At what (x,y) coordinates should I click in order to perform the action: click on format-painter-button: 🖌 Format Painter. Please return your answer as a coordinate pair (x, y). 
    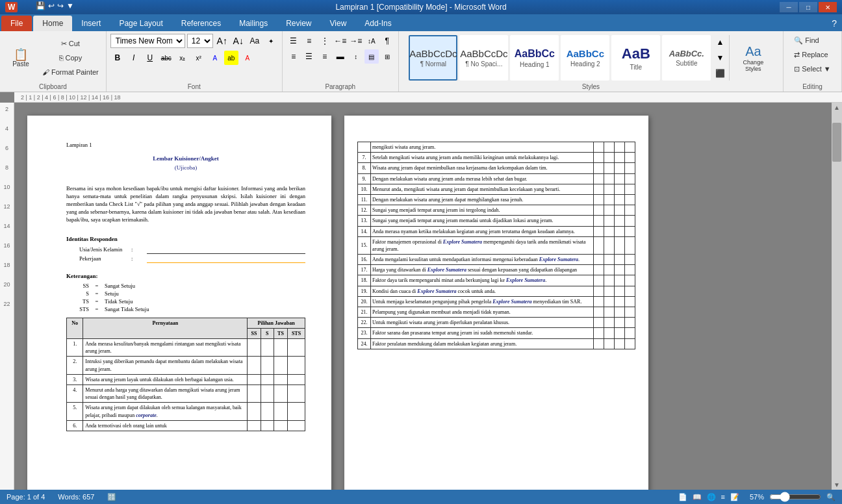
    Looking at the image, I should click on (70, 72).